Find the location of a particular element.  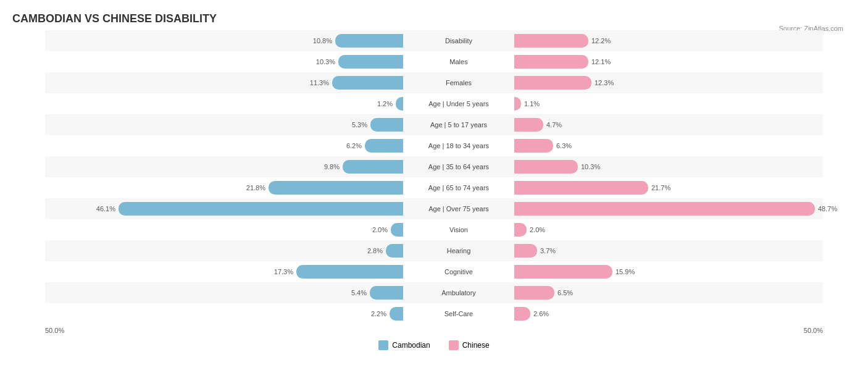

right-value: 3.7% is located at coordinates (548, 251).